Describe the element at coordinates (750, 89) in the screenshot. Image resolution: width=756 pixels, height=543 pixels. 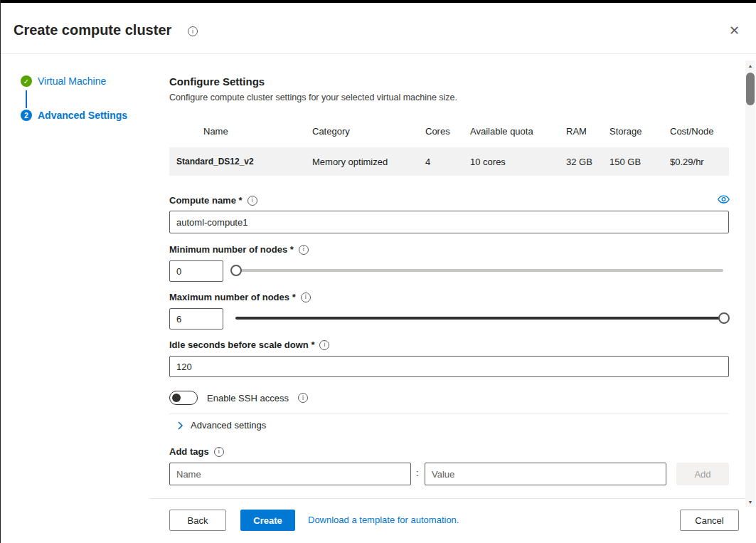
I see `scrollbar-thumb` at that location.